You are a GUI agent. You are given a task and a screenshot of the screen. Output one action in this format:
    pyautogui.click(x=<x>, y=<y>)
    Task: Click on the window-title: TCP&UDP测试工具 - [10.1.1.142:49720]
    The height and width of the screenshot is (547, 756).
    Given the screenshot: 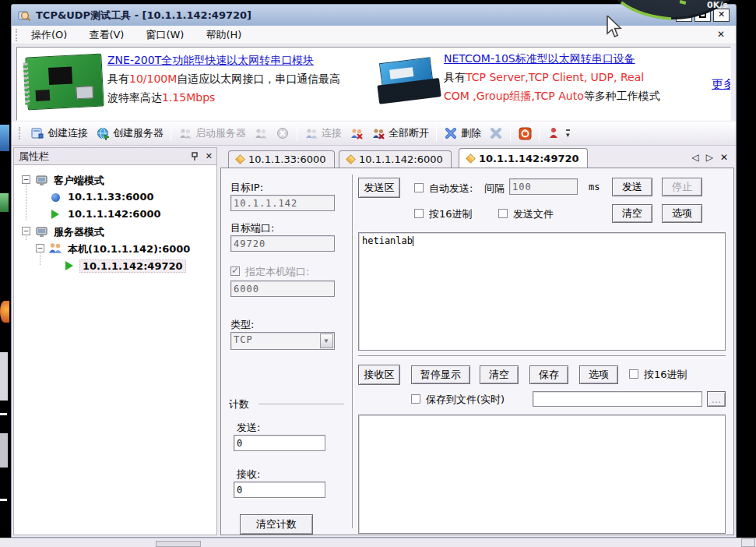 What is the action you would take?
    pyautogui.click(x=143, y=16)
    